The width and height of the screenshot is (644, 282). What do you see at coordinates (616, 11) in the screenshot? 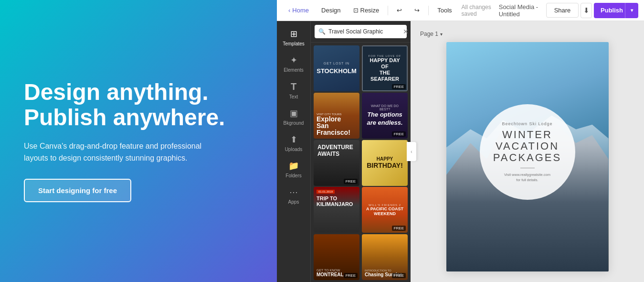
I see `publish-button: Publish ▾` at bounding box center [616, 11].